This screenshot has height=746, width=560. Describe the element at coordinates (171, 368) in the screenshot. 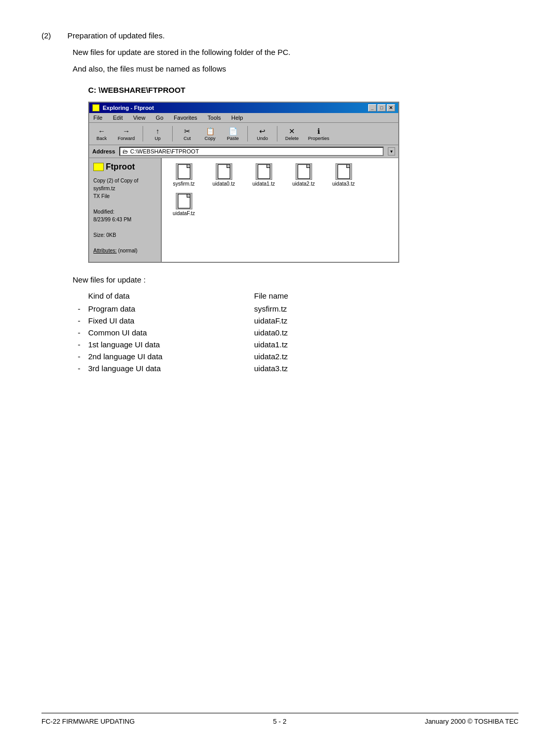

I see `row-kind-5: 3rd language UI data` at that location.